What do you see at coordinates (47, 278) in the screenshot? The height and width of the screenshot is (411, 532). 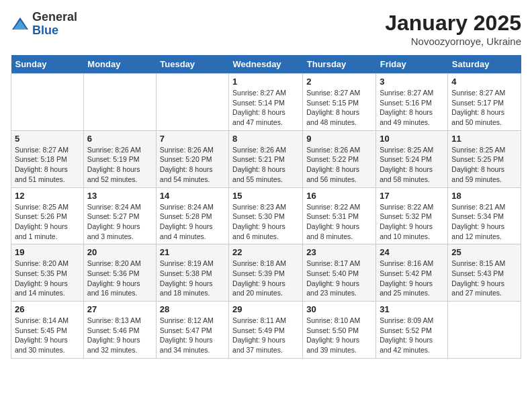 I see `day-info: Sunrise: 8:20 AM Sunset: 5:35 PM Dayligh…` at bounding box center [47, 278].